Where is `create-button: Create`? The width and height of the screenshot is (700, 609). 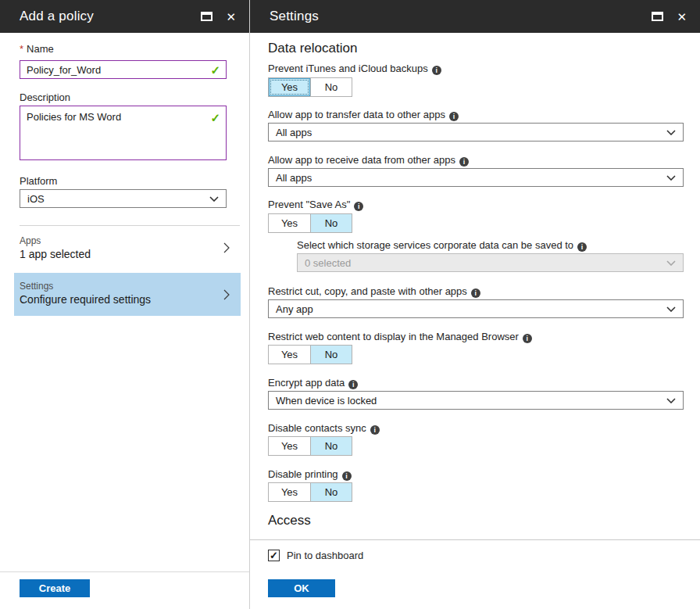
create-button: Create is located at coordinates (55, 588).